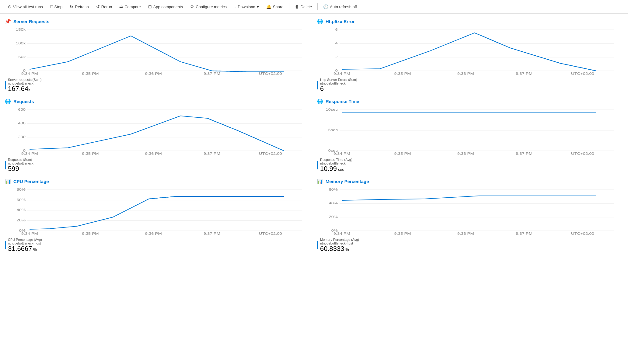 The height and width of the screenshot is (364, 628). Describe the element at coordinates (340, 7) in the screenshot. I see `auto-refresh-btn: 🕐 Auto refresh off` at that location.